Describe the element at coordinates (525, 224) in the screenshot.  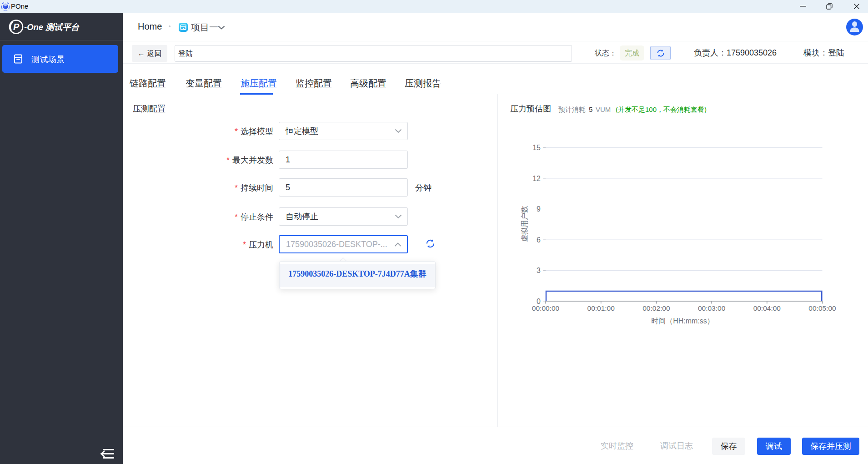
I see `svg-text: 虚拟用户数` at that location.